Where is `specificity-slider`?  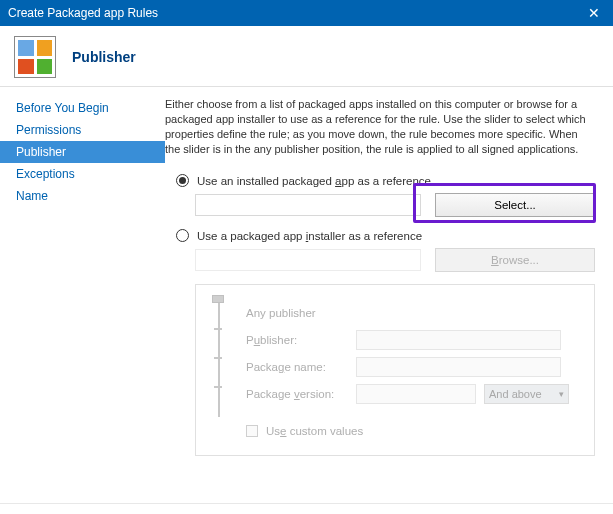
specificity-slider is located at coordinates (224, 364).